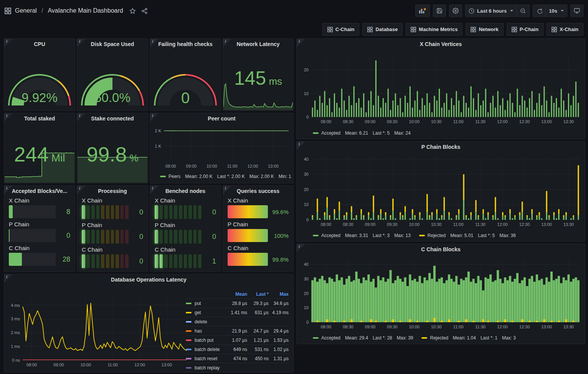  What do you see at coordinates (258, 229) in the screenshot?
I see `panel-queries-success: i Queries success X Chain 99.6% P Chain …` at bounding box center [258, 229].